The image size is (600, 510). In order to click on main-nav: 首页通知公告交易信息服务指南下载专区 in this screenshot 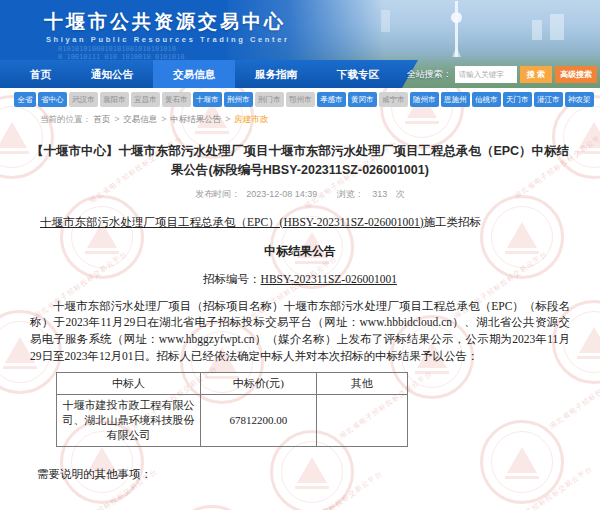, I will do `click(209, 74)`.